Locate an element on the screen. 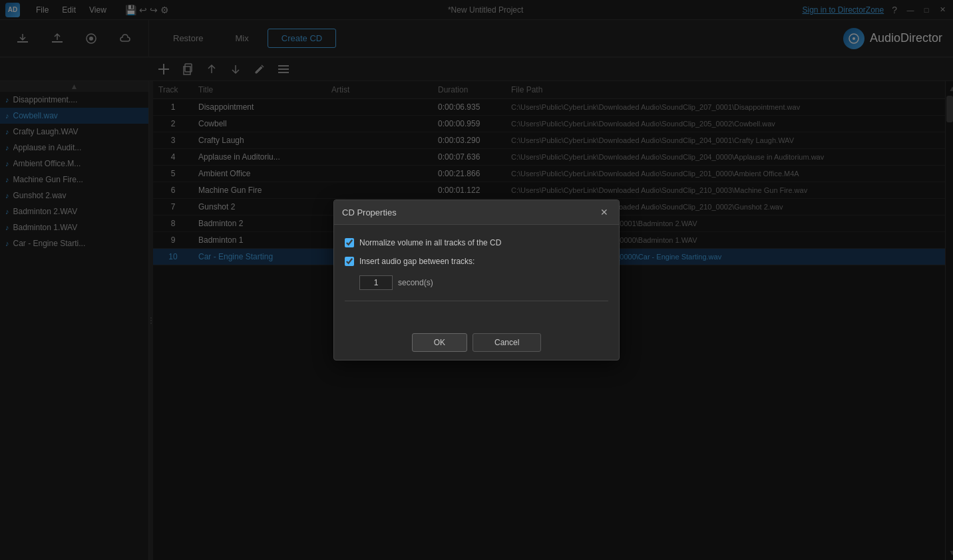  modal-header: CD Properties ✕ is located at coordinates (476, 213).